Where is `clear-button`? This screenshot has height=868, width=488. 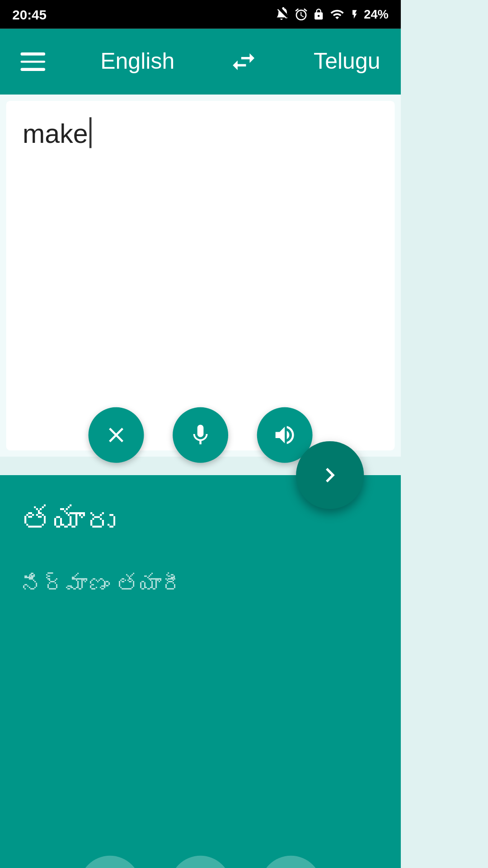 clear-button is located at coordinates (117, 435).